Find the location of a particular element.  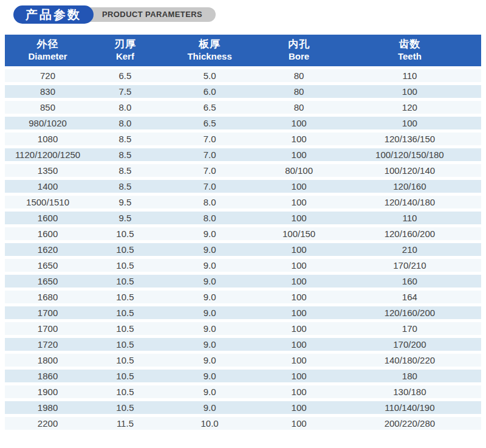

table-cell: 5.0 is located at coordinates (210, 75).